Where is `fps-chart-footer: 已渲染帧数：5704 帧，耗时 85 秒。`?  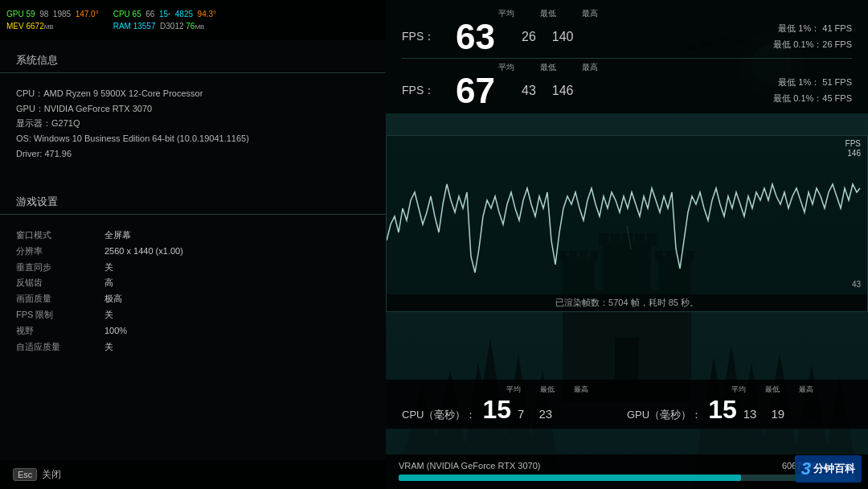 fps-chart-footer: 已渲染帧数：5704 帧，耗时 85 秒。 is located at coordinates (627, 302).